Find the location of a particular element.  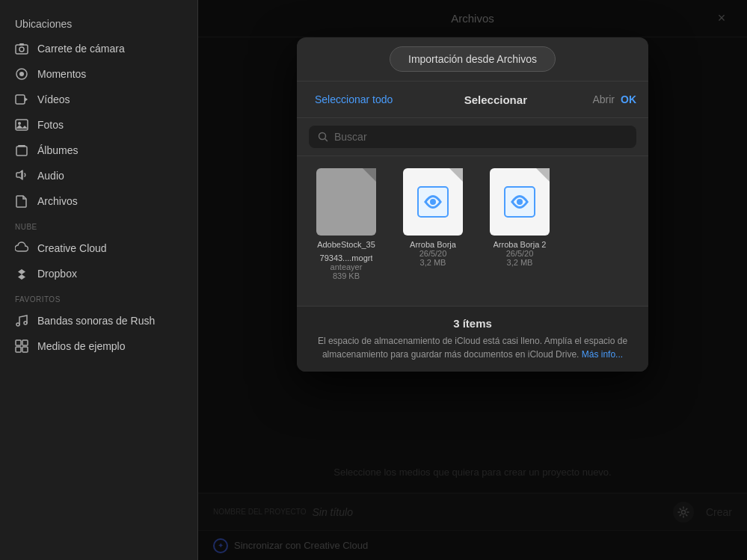

sidebar-item-label: Álbumes is located at coordinates (58, 150).